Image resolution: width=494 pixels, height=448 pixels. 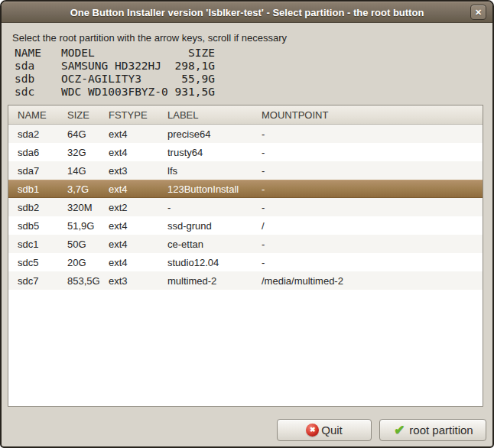 I want to click on column-header-label: LABEL, so click(x=214, y=115).